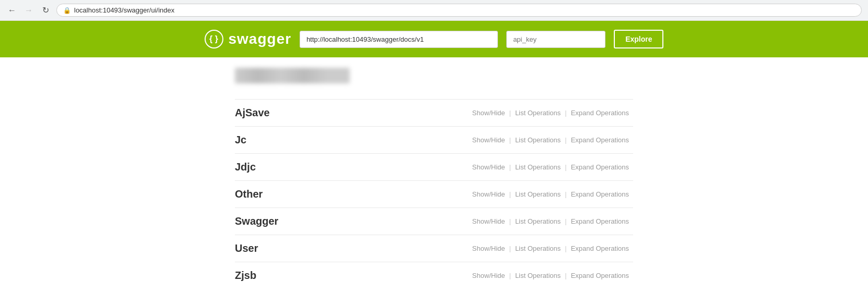  What do you see at coordinates (253, 113) in the screenshot?
I see `api-section-name-ajsave: AjSave` at bounding box center [253, 113].